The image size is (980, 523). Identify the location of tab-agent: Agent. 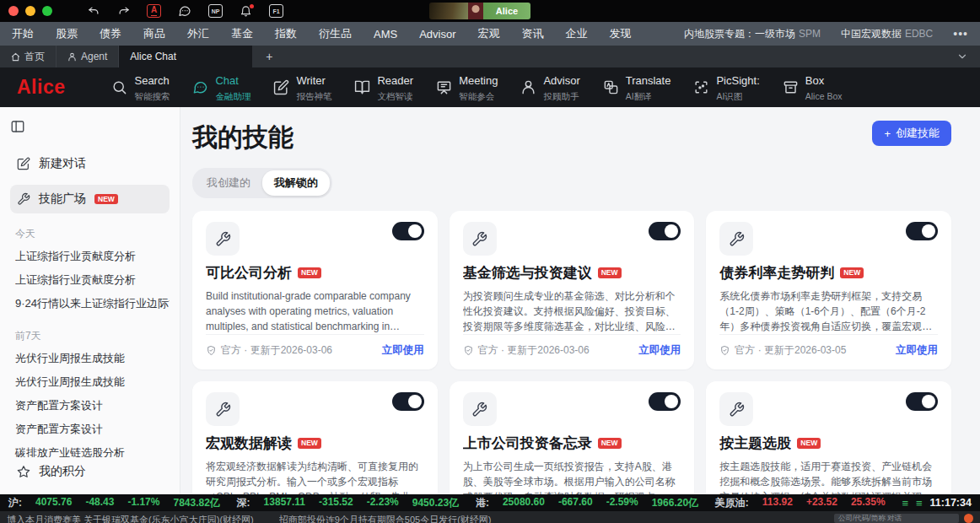
(88, 57).